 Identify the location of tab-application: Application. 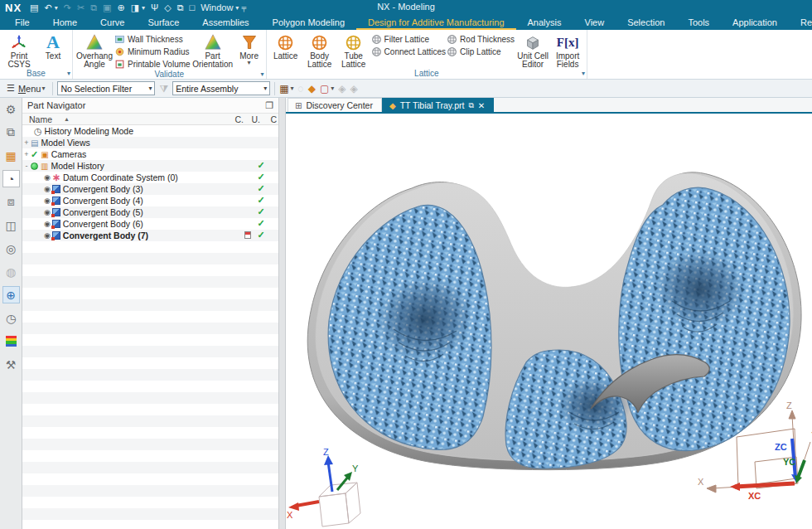
(755, 23).